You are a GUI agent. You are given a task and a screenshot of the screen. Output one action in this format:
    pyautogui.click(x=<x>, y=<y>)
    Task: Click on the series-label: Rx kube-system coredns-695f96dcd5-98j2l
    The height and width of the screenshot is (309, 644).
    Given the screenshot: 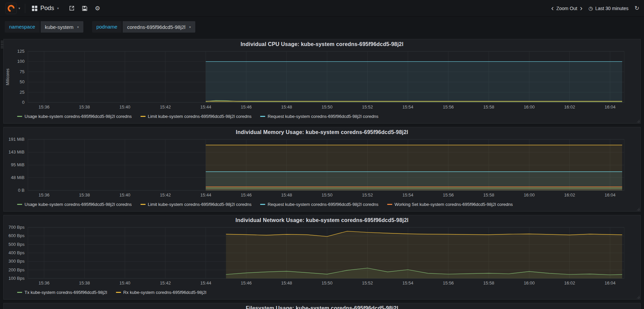 What is the action you would take?
    pyautogui.click(x=165, y=292)
    